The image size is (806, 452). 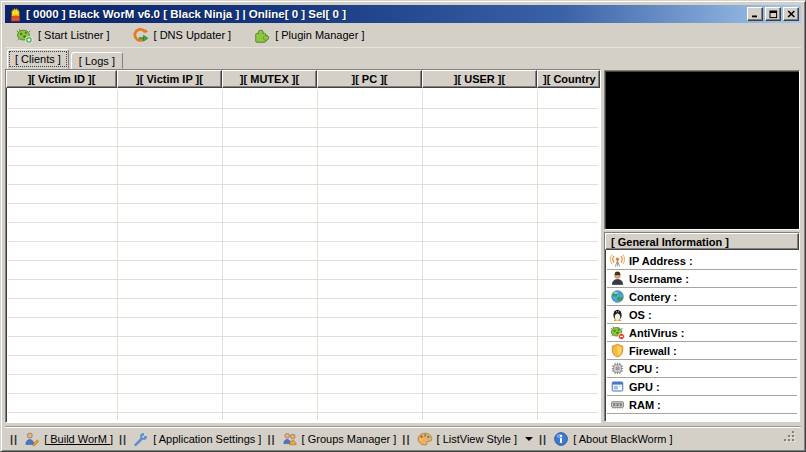 What do you see at coordinates (792, 14) in the screenshot?
I see `close-icon` at bounding box center [792, 14].